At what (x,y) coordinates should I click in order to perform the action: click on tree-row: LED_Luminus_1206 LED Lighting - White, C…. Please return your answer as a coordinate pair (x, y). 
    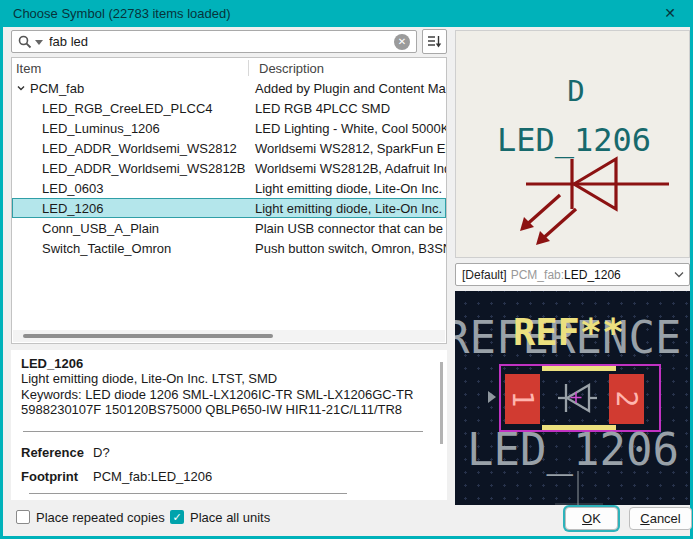
    Looking at the image, I should click on (229, 128).